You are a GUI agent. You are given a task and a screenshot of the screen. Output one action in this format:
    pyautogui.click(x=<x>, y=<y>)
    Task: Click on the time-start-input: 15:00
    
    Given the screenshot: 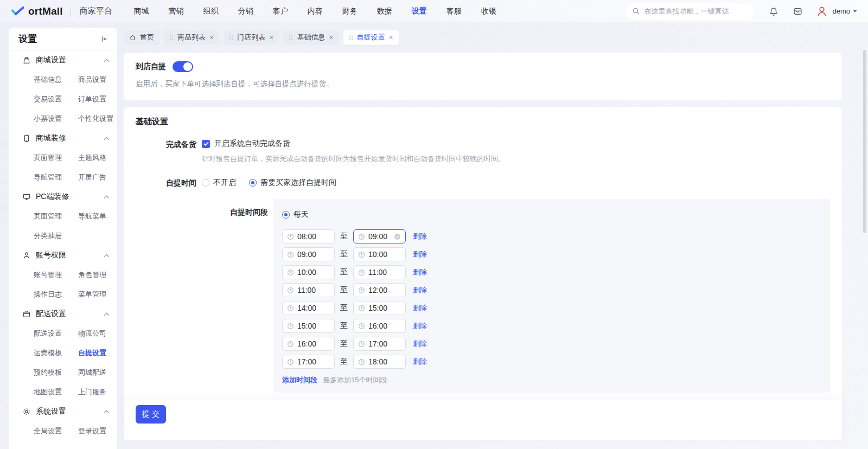 What is the action you would take?
    pyautogui.click(x=308, y=326)
    